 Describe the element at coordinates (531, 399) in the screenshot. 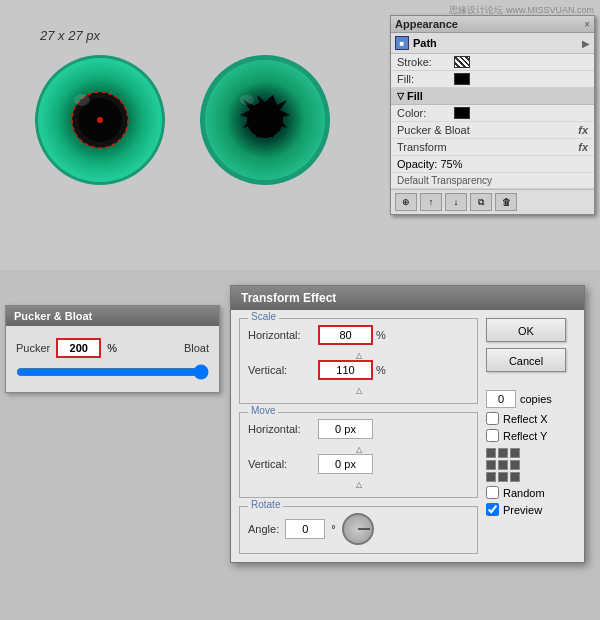

I see `copies-row: copies` at that location.